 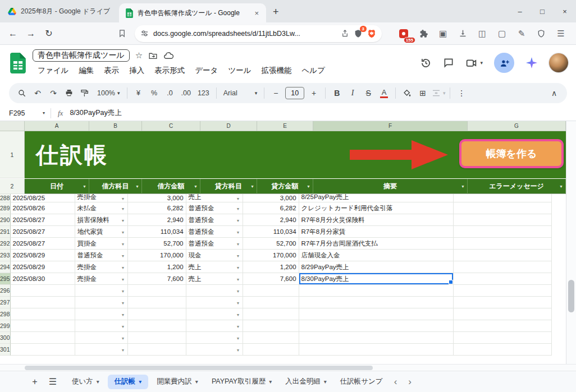 What do you see at coordinates (53, 71) in the screenshot?
I see `menu-item: ファイル` at bounding box center [53, 71].